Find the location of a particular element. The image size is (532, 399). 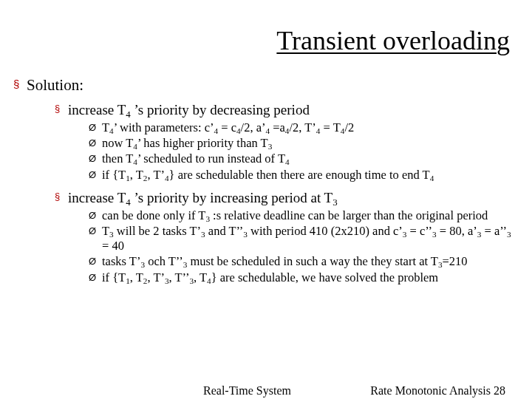

list-item: Ø now T4’ has higher priority than T3 is located at coordinates (302, 143).